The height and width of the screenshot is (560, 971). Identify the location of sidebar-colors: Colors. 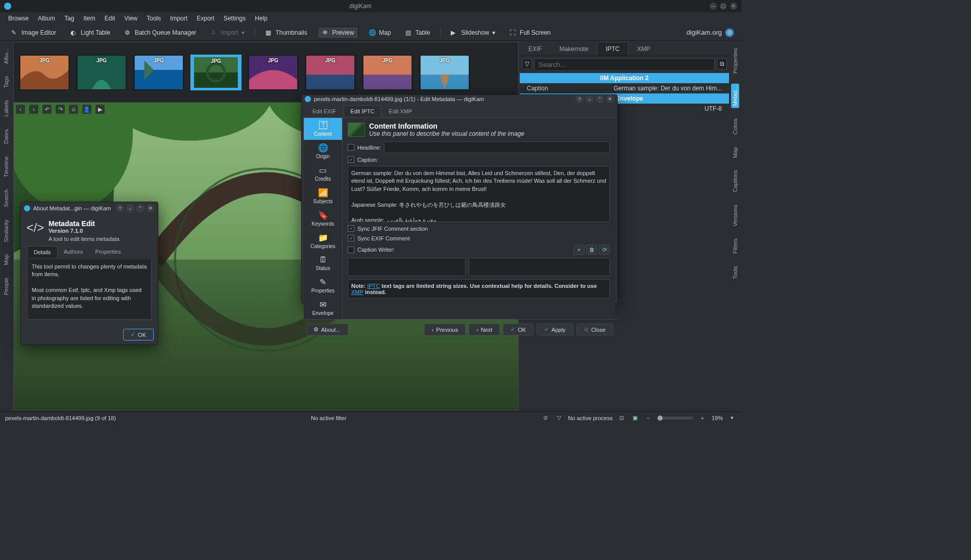
(735, 127).